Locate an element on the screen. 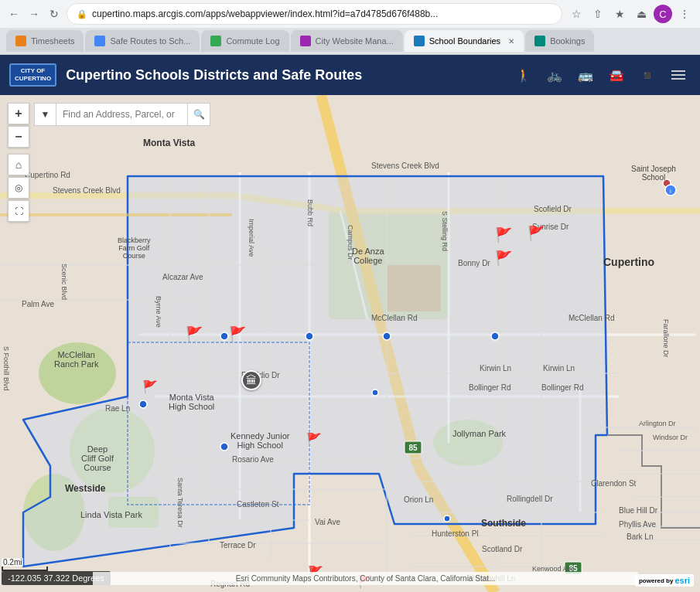  hamburger-menu-btn is located at coordinates (678, 75).